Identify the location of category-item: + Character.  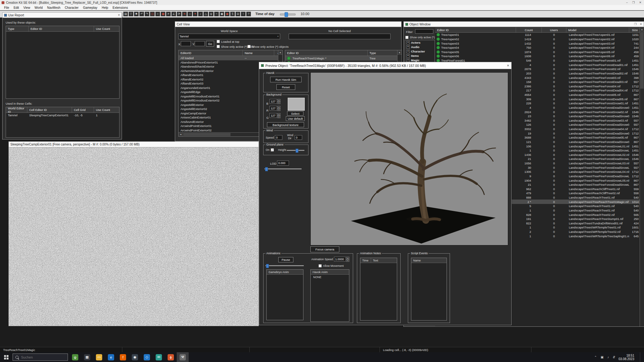
(420, 51).